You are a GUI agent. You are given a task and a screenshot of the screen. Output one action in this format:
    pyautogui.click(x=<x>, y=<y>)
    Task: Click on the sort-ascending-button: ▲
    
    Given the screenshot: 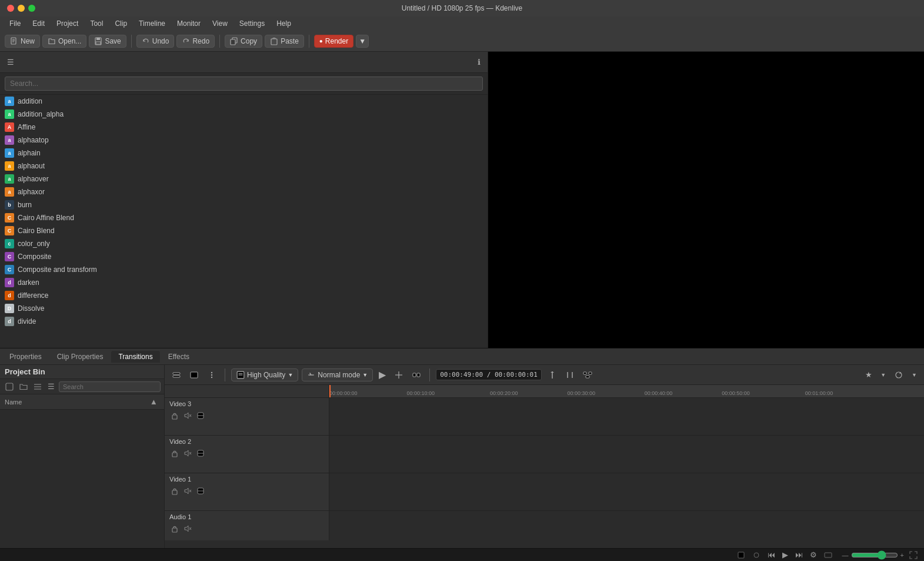 What is the action you would take?
    pyautogui.click(x=154, y=401)
    